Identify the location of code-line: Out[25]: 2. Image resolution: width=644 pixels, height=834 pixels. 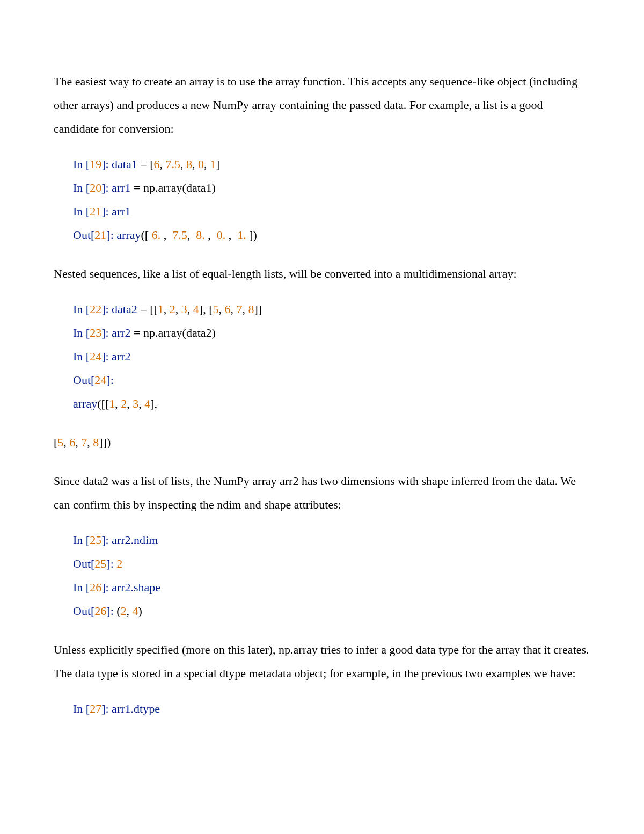
(332, 564).